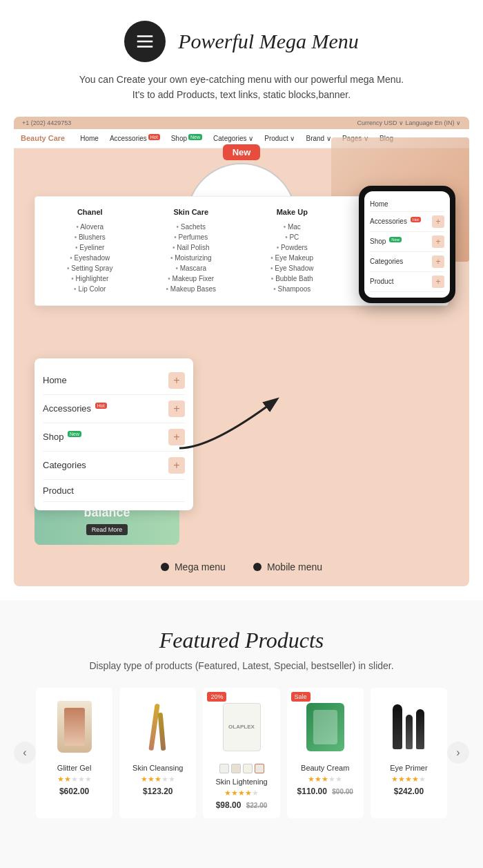  Describe the element at coordinates (241, 567) in the screenshot. I see `demo-bottom-labels: Mega menu Mobile menu` at that location.